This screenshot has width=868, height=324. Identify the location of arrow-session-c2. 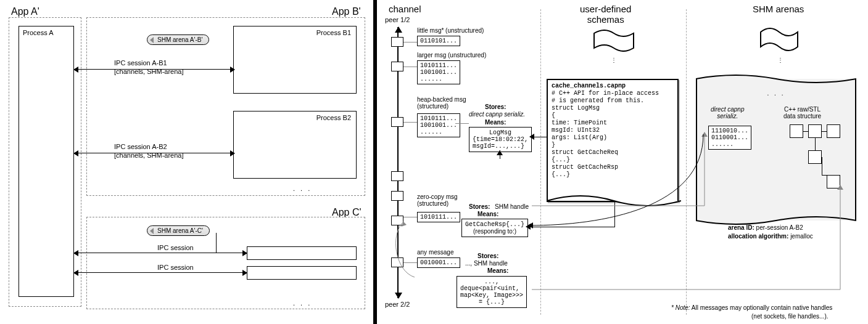
(160, 272).